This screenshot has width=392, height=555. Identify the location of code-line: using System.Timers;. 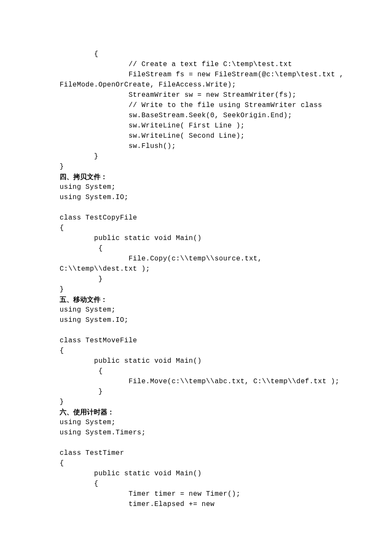
(196, 433).